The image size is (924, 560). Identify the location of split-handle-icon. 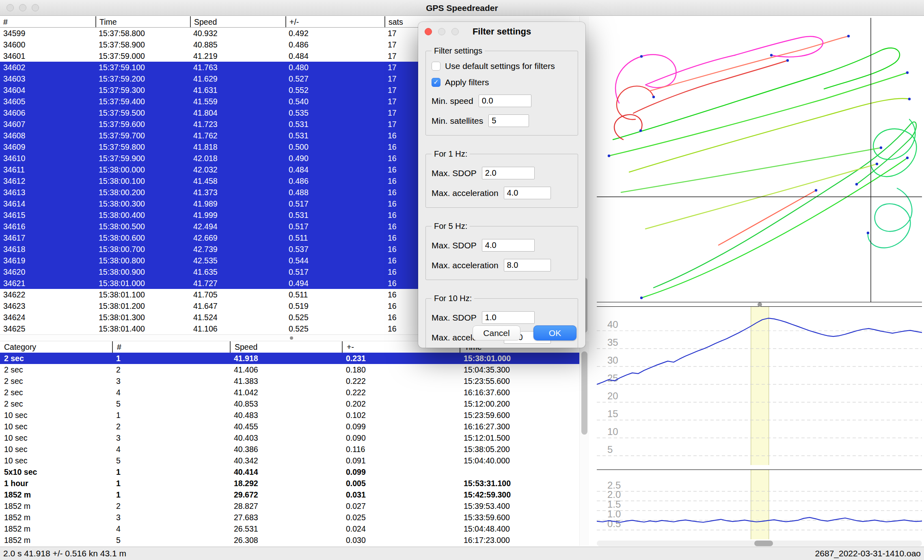
(291, 338).